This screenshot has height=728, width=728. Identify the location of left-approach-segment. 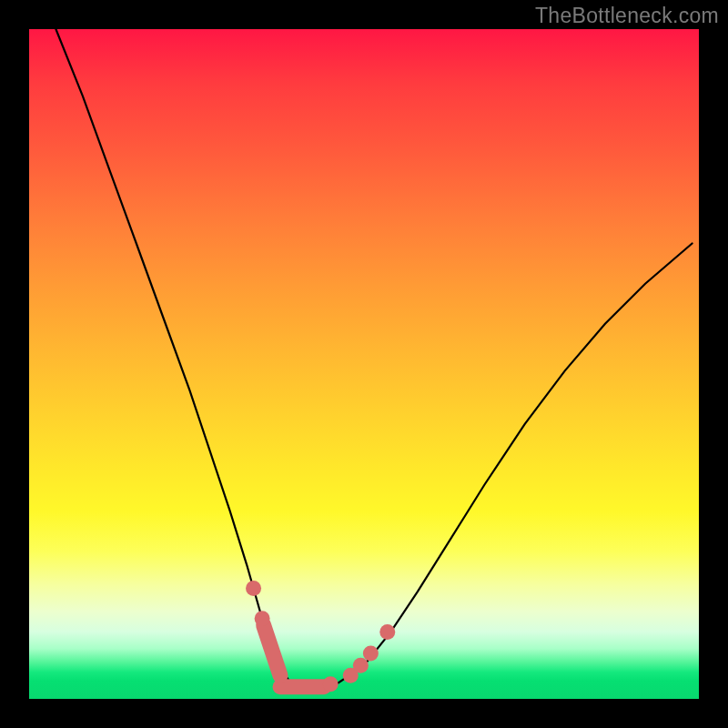
(272, 650).